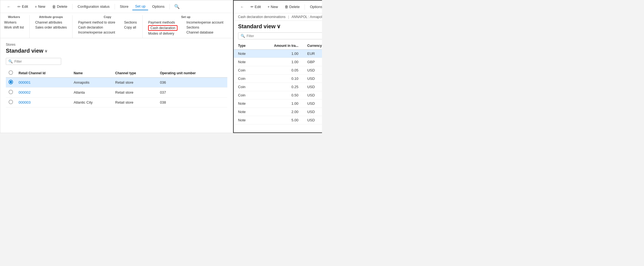 This screenshot has width=644, height=266. What do you see at coordinates (92, 83) in the screenshot?
I see `row-name-cell: Annapolis` at bounding box center [92, 83].